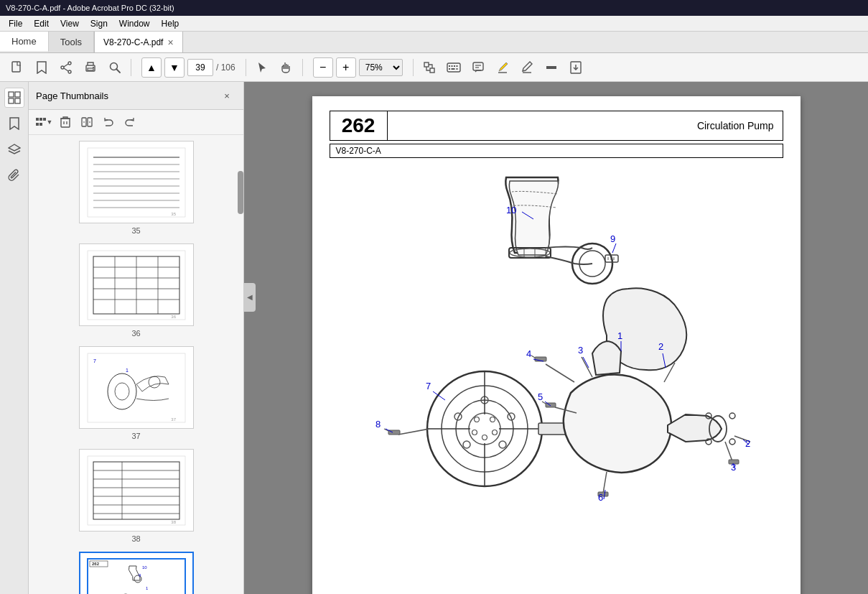 The image size is (868, 594). I want to click on page-title-display: Circulation Pump, so click(585, 126).